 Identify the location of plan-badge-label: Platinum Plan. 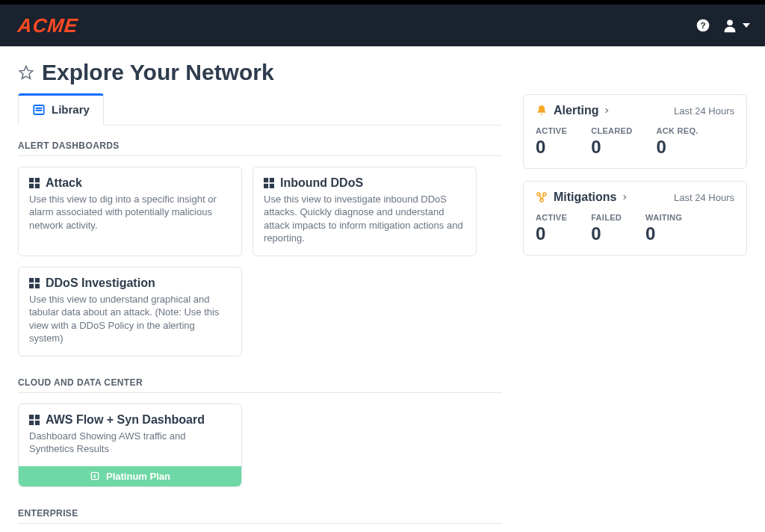
(138, 477).